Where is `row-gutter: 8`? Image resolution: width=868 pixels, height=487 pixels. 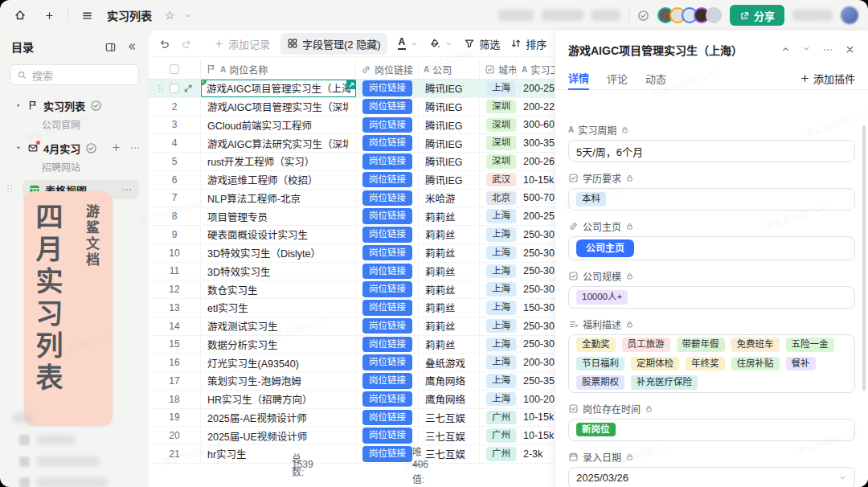
row-gutter: 8 is located at coordinates (175, 216).